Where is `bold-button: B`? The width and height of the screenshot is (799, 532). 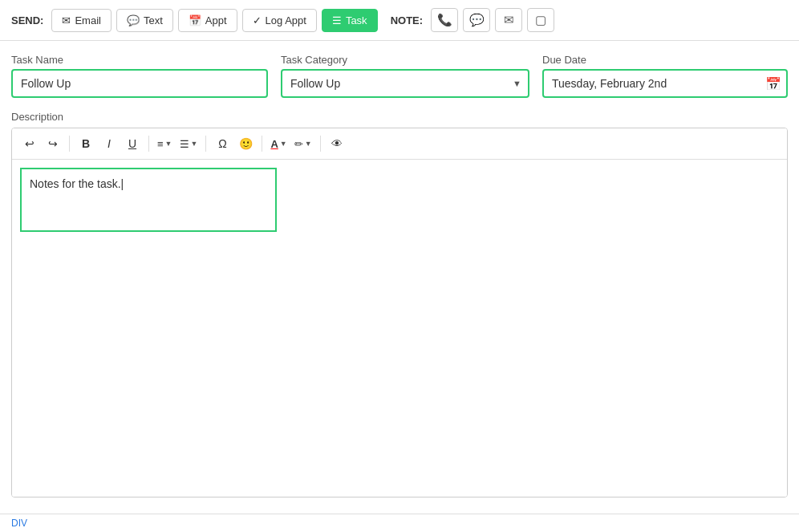 bold-button: B is located at coordinates (86, 144).